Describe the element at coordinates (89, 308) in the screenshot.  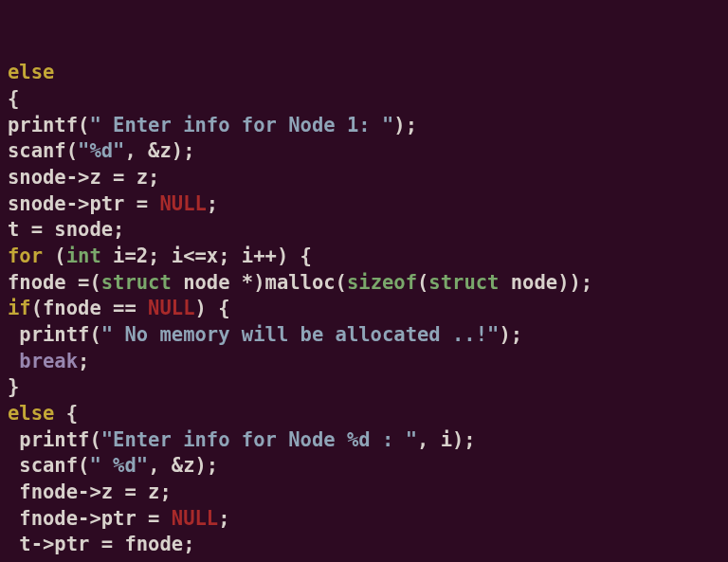
I see `cond: (fnode ==` at that location.